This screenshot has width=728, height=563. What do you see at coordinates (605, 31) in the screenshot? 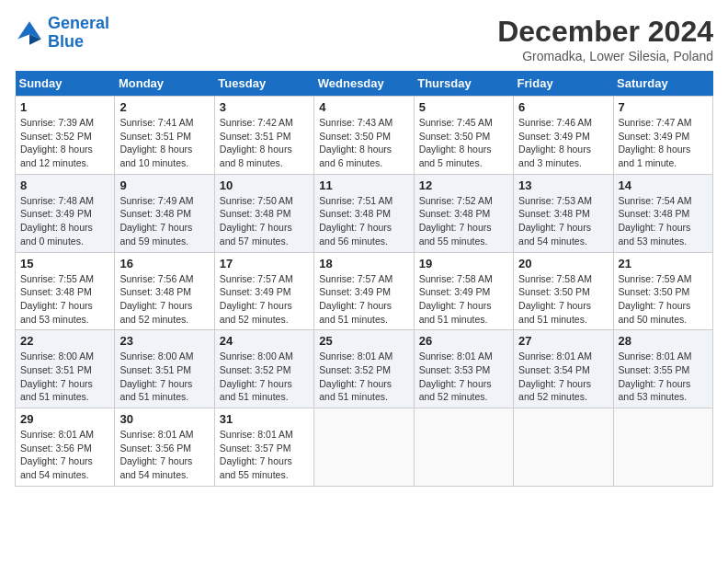
I see `month-title: December 2024` at bounding box center [605, 31].